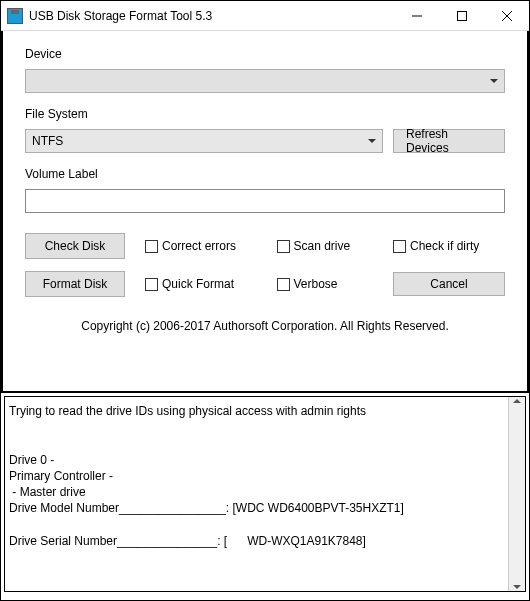  I want to click on verbose-label: Verbose, so click(316, 284).